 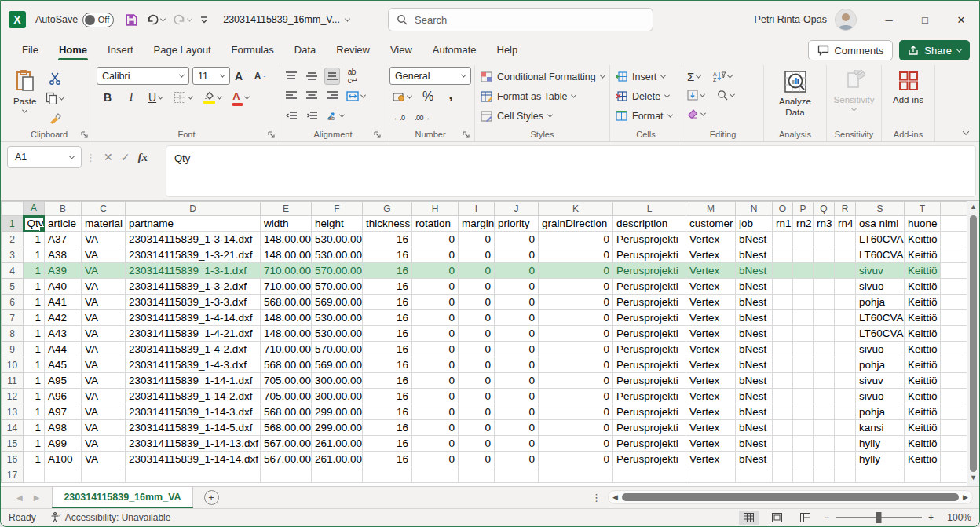 What do you see at coordinates (312, 115) in the screenshot?
I see `increase-indent-button` at bounding box center [312, 115].